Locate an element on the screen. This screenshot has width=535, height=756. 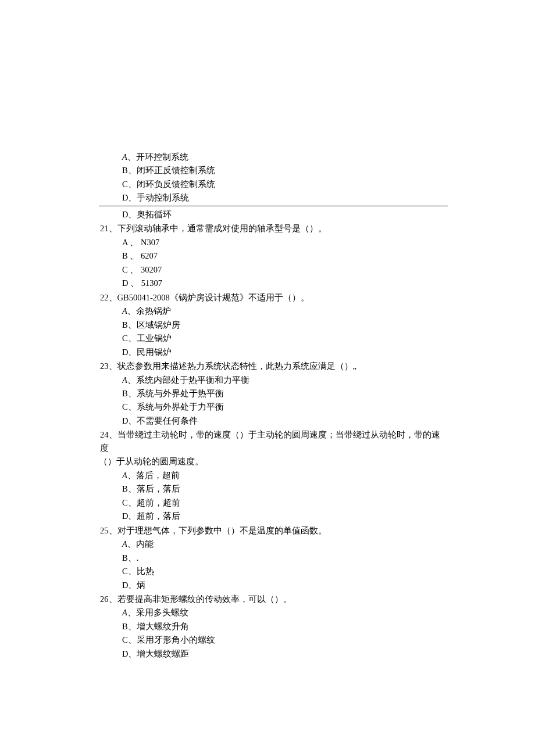
option-a: A、系统内部处于热平衡和力平衡 is located at coordinates (285, 380).